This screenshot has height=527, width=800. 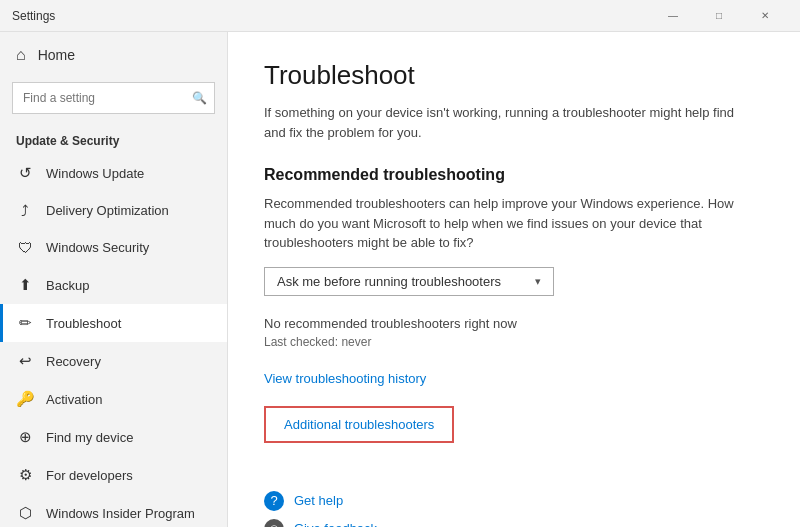 What do you see at coordinates (114, 55) in the screenshot?
I see `sidebar-item-home: ⌂ Home` at bounding box center [114, 55].